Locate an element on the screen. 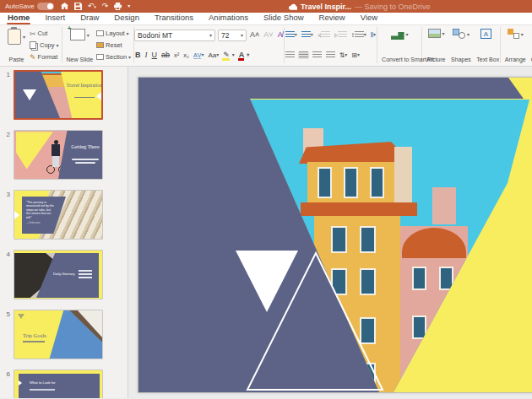 Image resolution: width=532 pixels, height=399 pixels. thumb1-title: Travel Inspiration is located at coordinates (84, 86).